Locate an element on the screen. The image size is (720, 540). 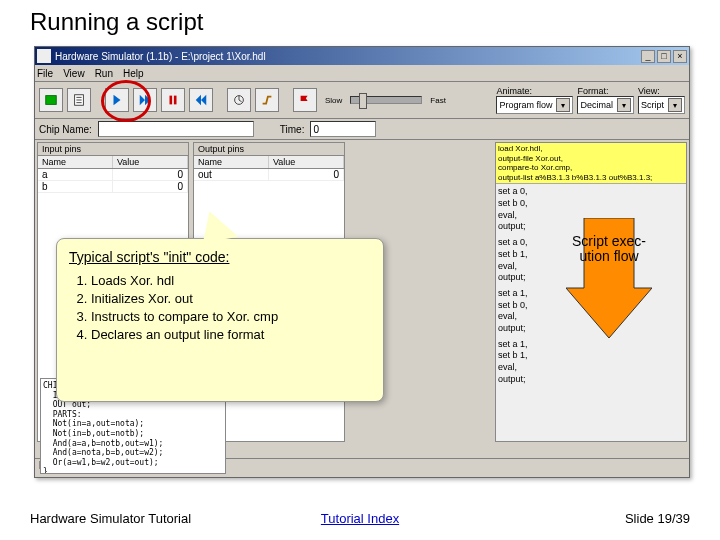
flow-arrow: Script exec- ution flow is located at coordinates (609, 278).